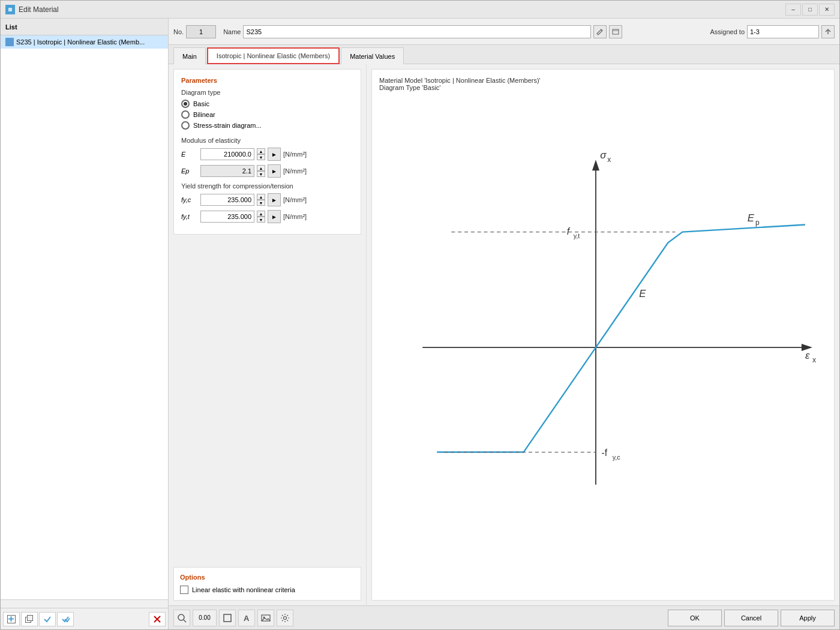  Describe the element at coordinates (268, 92) in the screenshot. I see `diagram-type-label: Diagram type` at that location.